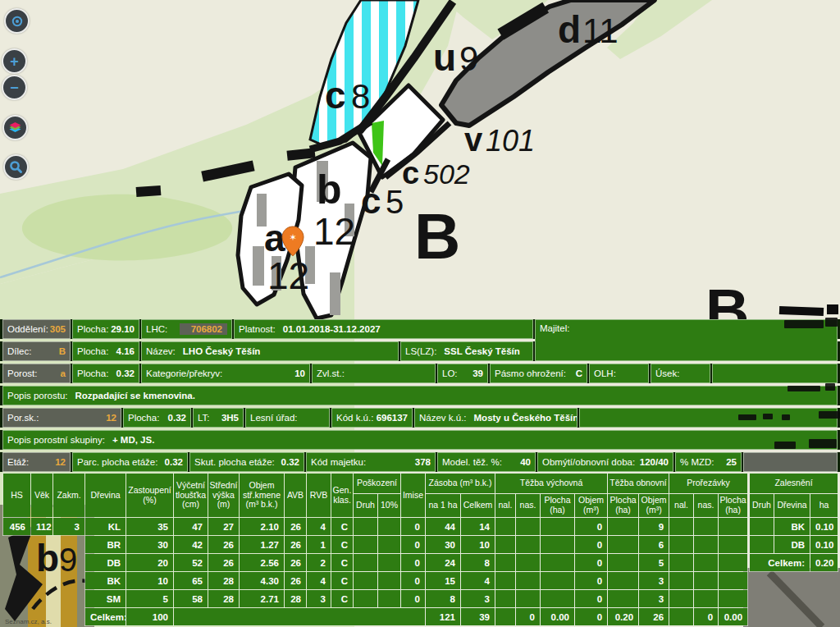 The height and width of the screenshot is (627, 840). What do you see at coordinates (158, 418) in the screenshot?
I see `field-plocha-porsk: Plocha: 0.32` at bounding box center [158, 418].